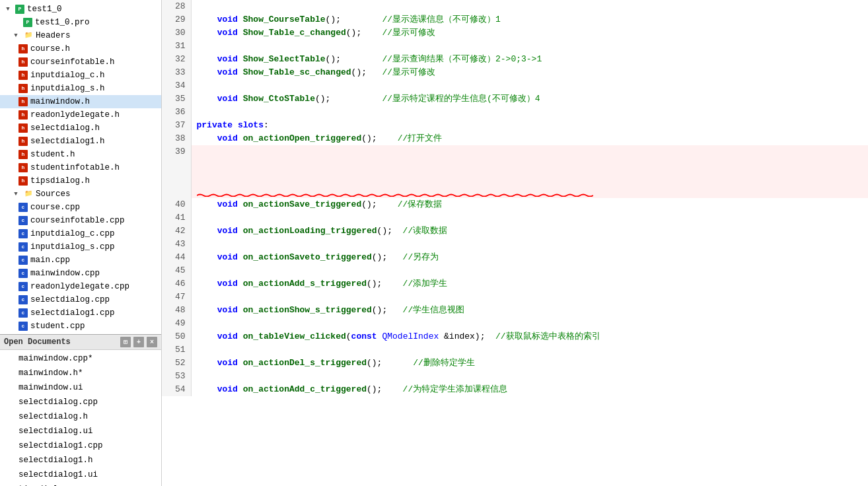 The width and height of the screenshot is (868, 486). Describe the element at coordinates (176, 337) in the screenshot. I see `line-number: 50` at that location.